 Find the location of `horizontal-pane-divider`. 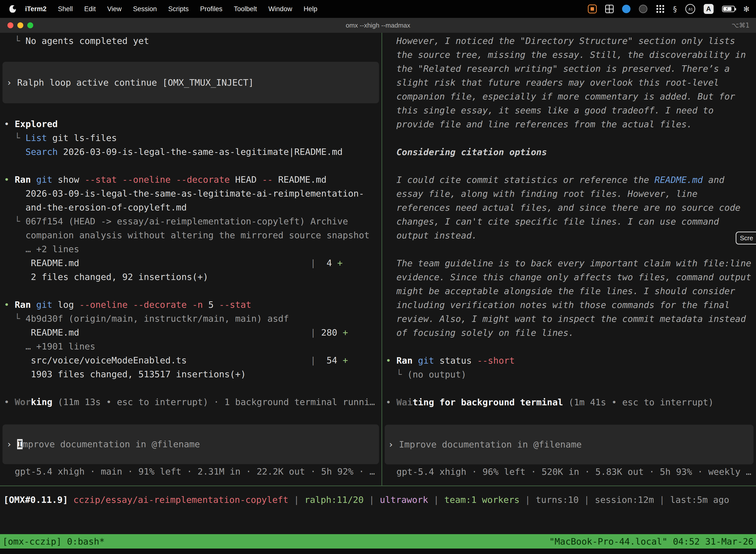

horizontal-pane-divider is located at coordinates (378, 486).